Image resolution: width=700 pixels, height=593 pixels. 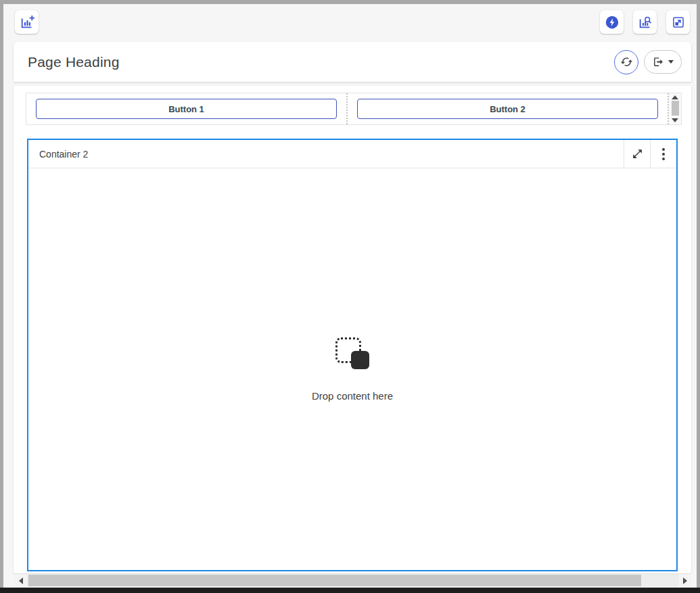 What do you see at coordinates (353, 580) in the screenshot?
I see `horizontal-scrollbar-track` at bounding box center [353, 580].